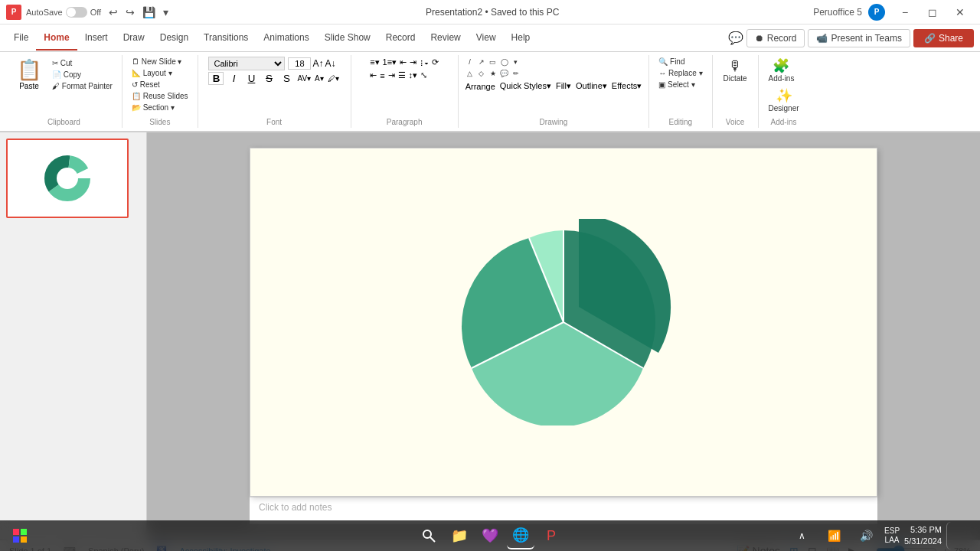  Describe the element at coordinates (390, 63) in the screenshot. I see `numbering-button: 1≡▾` at that location.